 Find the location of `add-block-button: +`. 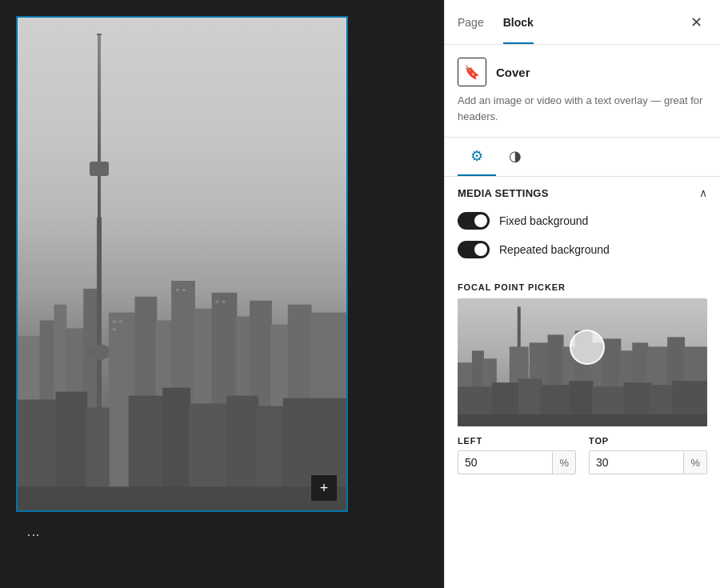

add-block-button: + is located at coordinates (324, 488).